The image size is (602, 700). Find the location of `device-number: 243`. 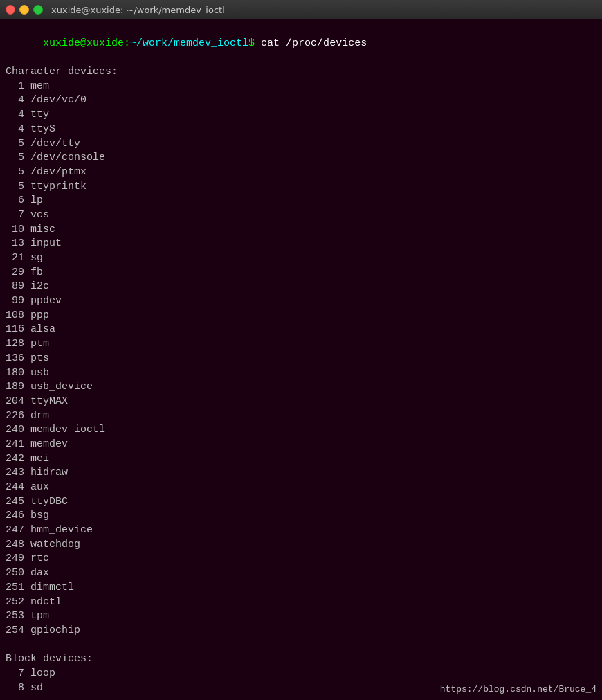

device-number: 243 is located at coordinates (15, 472).